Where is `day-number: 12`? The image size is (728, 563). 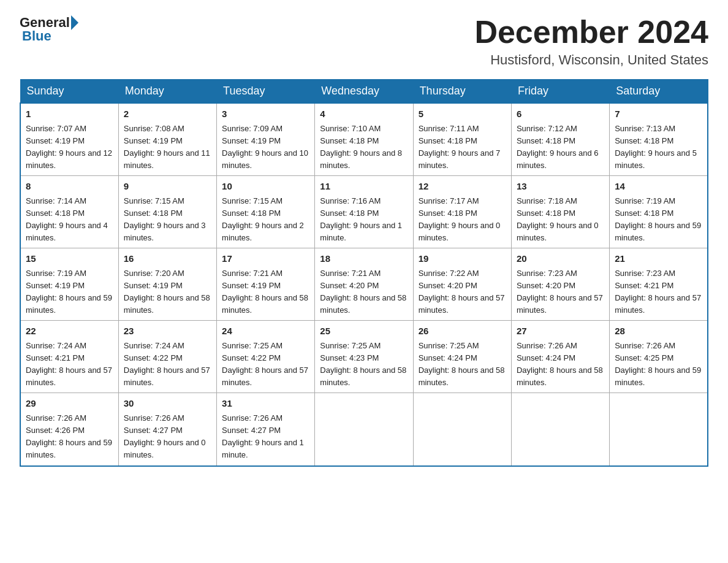
day-number: 12 is located at coordinates (462, 186).